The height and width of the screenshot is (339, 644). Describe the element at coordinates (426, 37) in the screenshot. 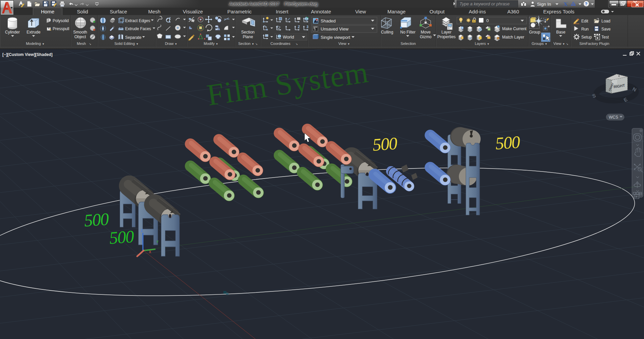

I see `svg-text: Gizmo` at that location.